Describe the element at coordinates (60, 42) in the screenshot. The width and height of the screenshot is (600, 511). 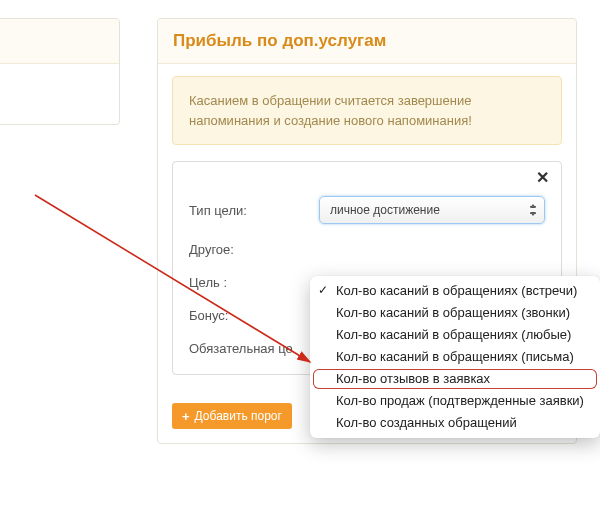
I see `partners-panel-title: тнерам` at that location.